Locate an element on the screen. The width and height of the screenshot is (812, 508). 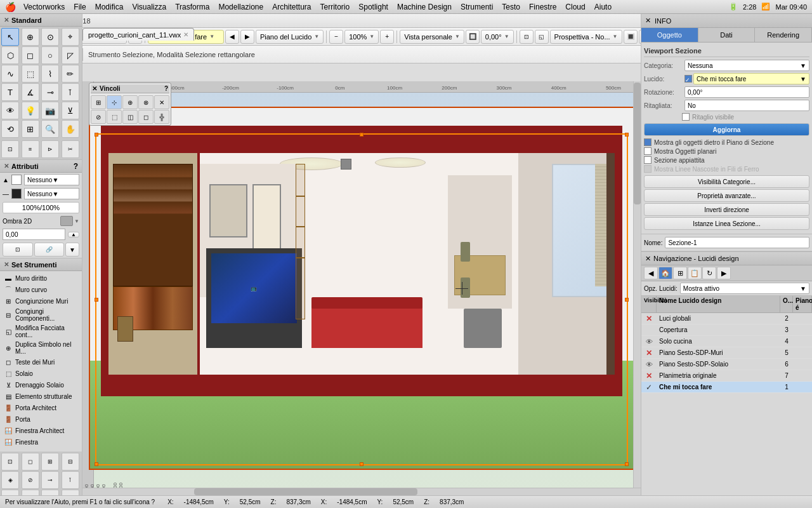
strumenti-item-9: ▤ Elemento strutturale is located at coordinates (41, 396).